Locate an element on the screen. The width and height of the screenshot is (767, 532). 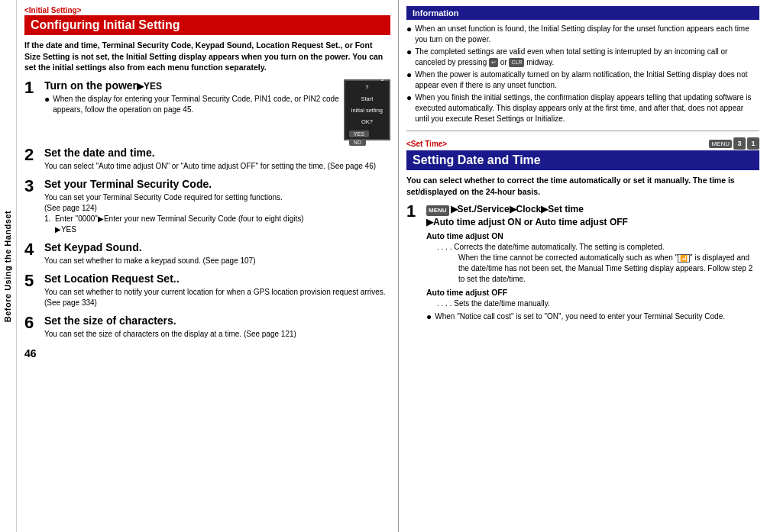
step-5-number: 5 is located at coordinates (33, 281).